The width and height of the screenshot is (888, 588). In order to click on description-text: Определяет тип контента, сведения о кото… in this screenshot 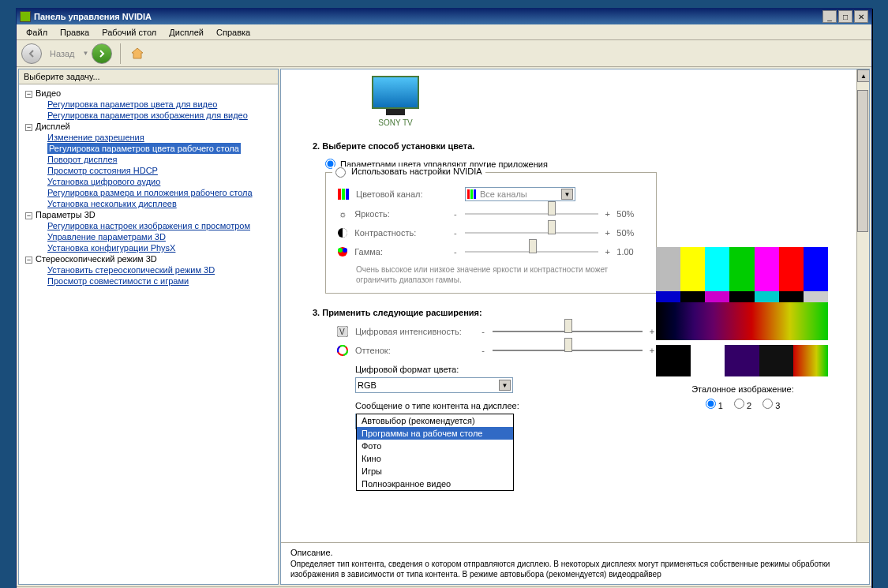, I will do `click(575, 569)`.